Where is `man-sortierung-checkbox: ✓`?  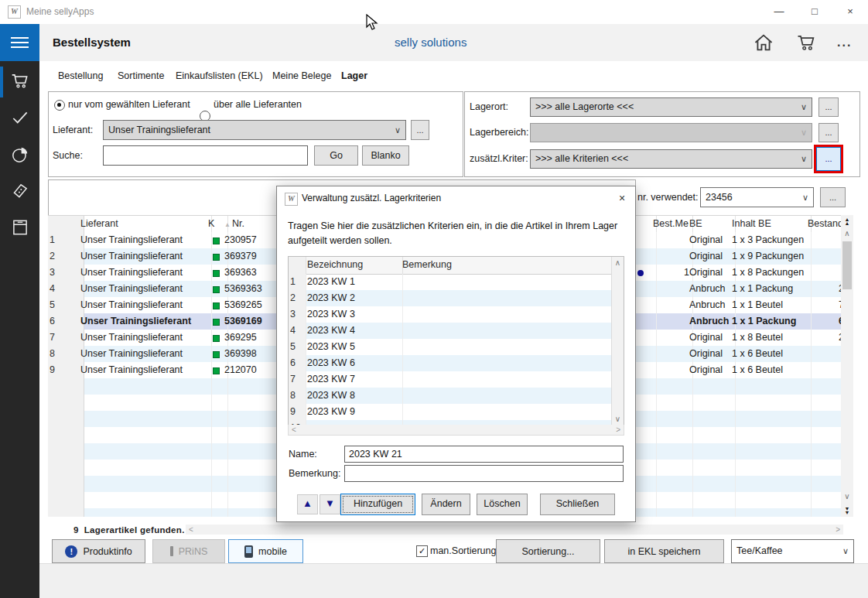 man-sortierung-checkbox: ✓ is located at coordinates (422, 551).